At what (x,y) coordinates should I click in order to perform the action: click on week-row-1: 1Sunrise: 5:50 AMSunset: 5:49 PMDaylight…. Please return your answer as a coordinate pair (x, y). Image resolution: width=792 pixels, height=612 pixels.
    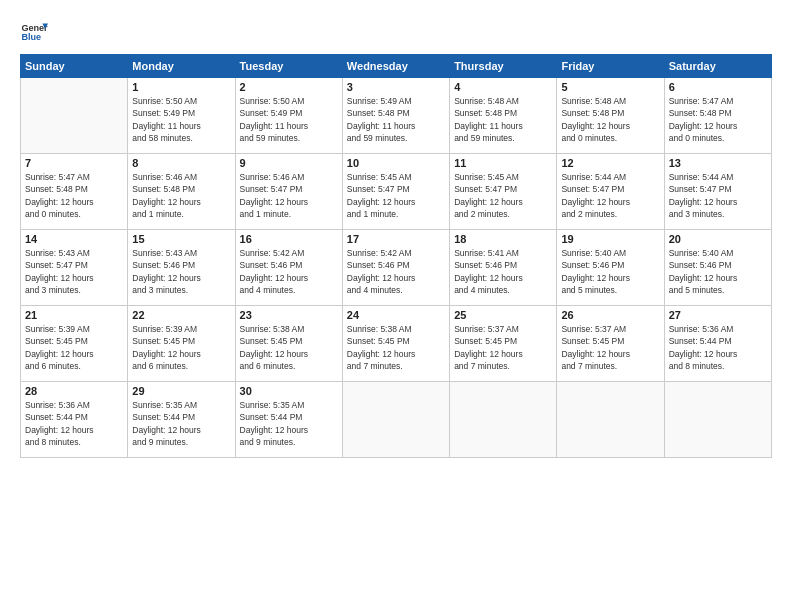
    Looking at the image, I should click on (396, 116).